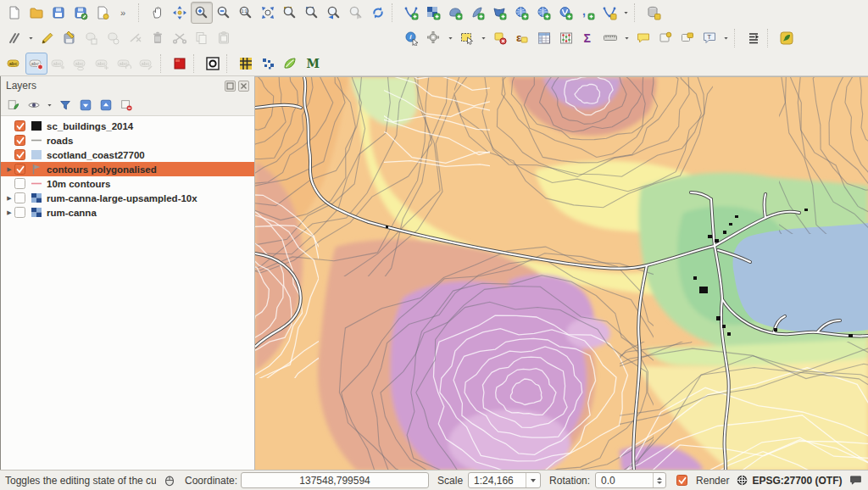 This screenshot has height=490, width=868. I want to click on layer-item-10m-contours: 10m contours, so click(127, 183).